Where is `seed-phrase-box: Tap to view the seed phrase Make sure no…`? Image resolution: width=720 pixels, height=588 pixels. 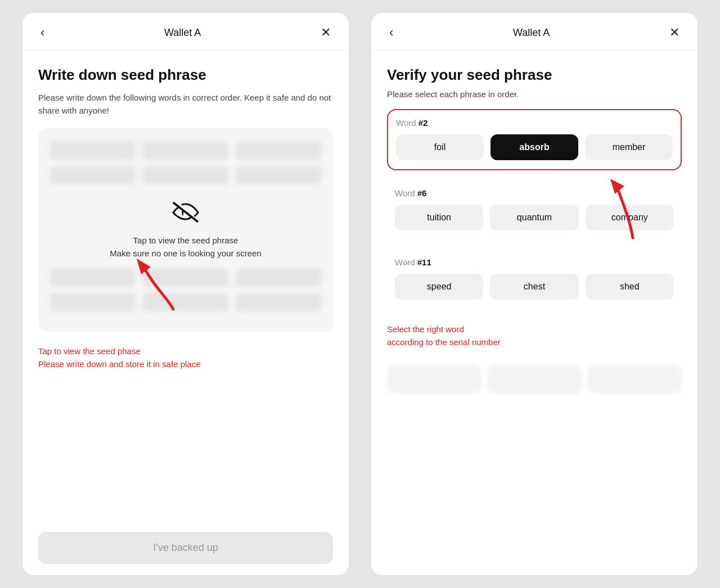
seed-phrase-box: Tap to view the seed phrase Make sure no… is located at coordinates (186, 230).